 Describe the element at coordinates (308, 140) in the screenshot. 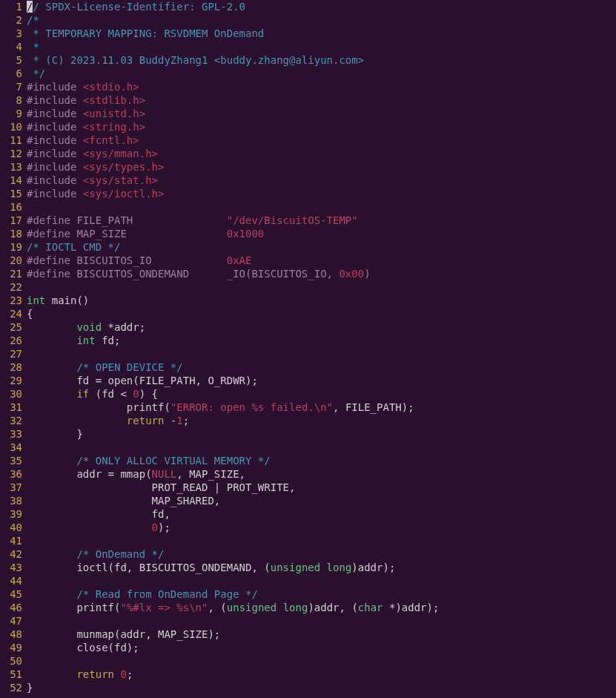

I see `code-line: 11#include <fcntl.h>` at that location.